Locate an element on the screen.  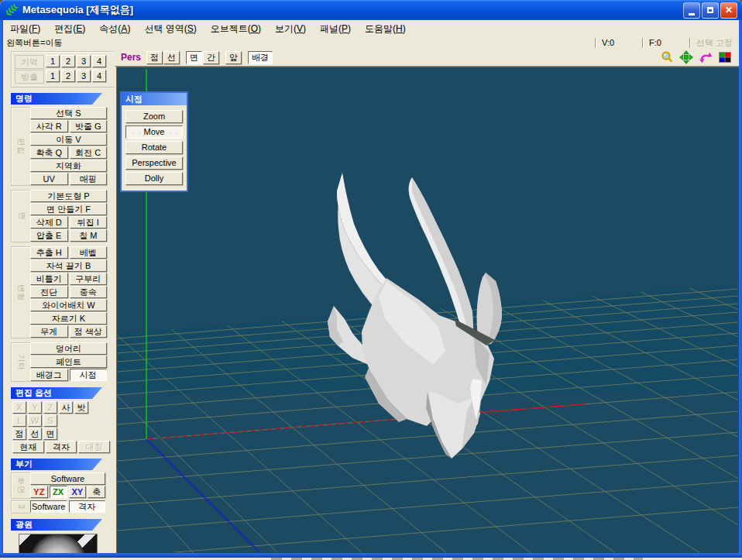
viewpoint-button: Perspective is located at coordinates (154, 163).